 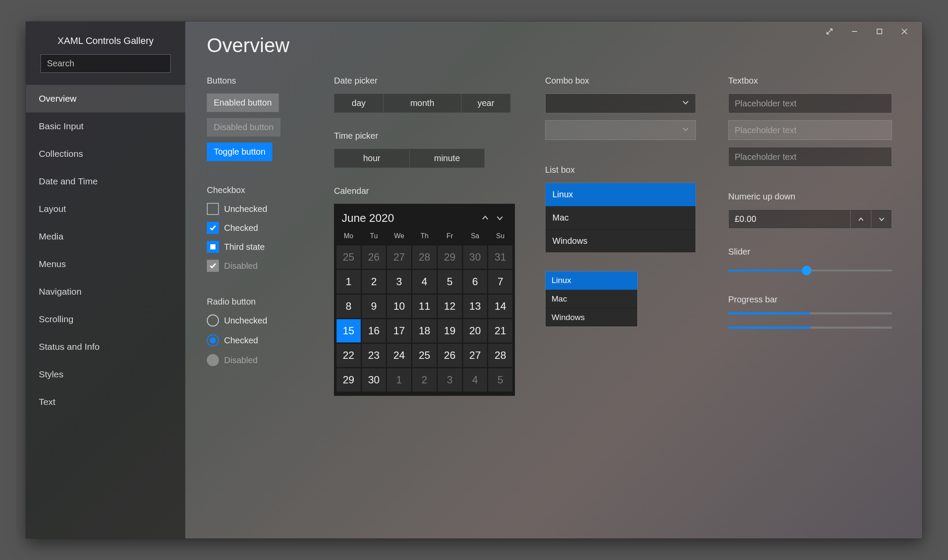 I want to click on calendar-day: 14, so click(x=500, y=306).